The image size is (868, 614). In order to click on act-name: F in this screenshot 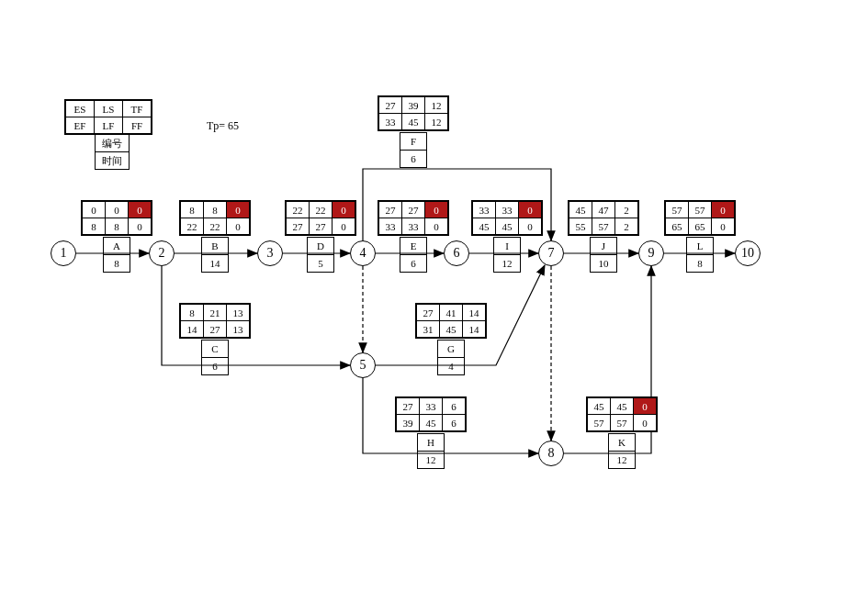, I will do `click(413, 141)`.